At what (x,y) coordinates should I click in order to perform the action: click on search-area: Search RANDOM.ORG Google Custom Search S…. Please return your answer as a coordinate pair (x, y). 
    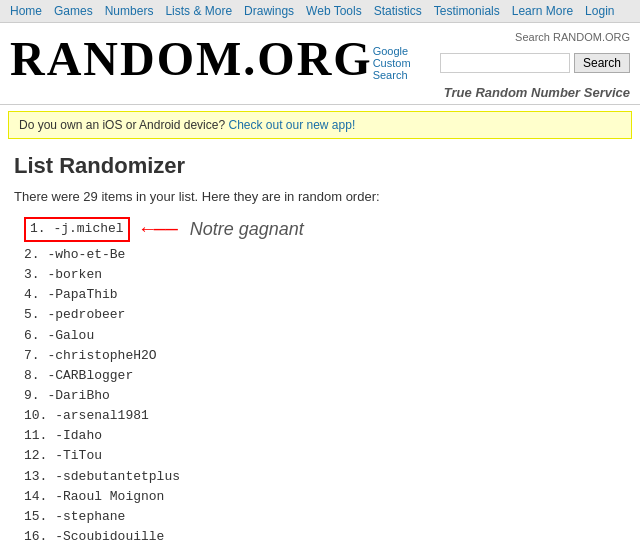
    Looking at the image, I should click on (502, 56).